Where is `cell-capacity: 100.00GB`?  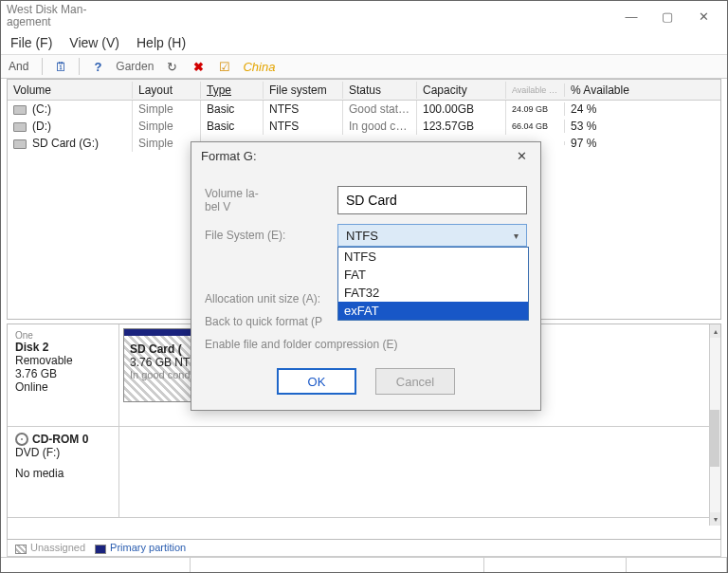 cell-capacity: 100.00GB is located at coordinates (462, 109).